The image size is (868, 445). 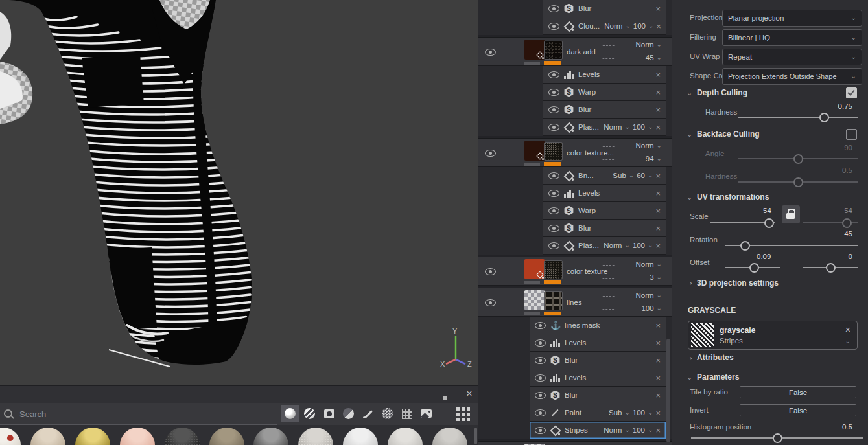 What do you see at coordinates (598, 413) in the screenshot?
I see `effect-row: PaintSub⌄100⌄×` at bounding box center [598, 413].